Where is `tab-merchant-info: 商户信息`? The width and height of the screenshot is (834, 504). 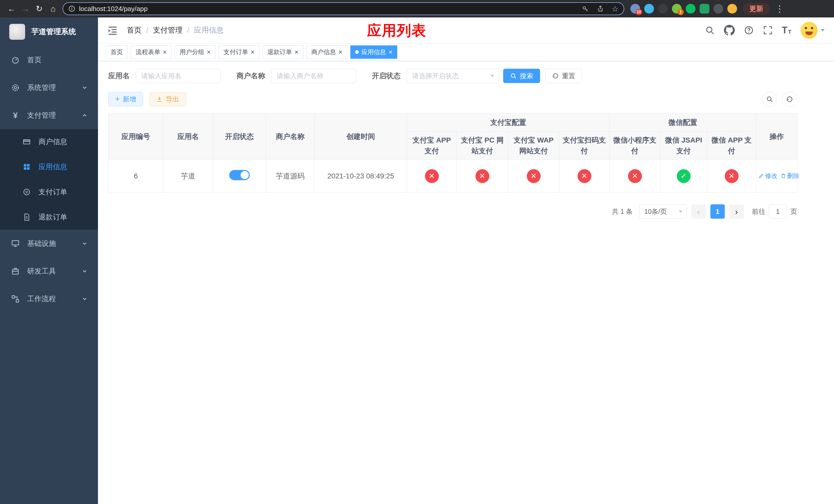
tab-merchant-info: 商户信息 is located at coordinates (327, 52).